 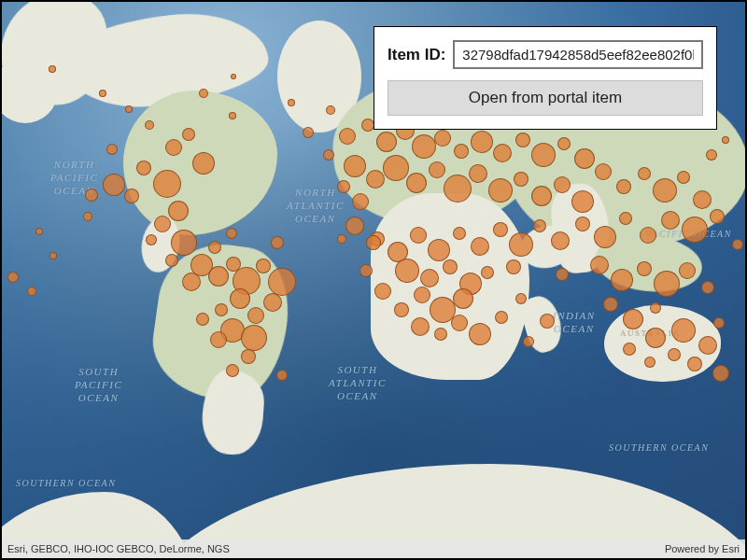 What do you see at coordinates (545, 78) in the screenshot?
I see `portal-item-panel: Item ID: Open from portal item` at bounding box center [545, 78].